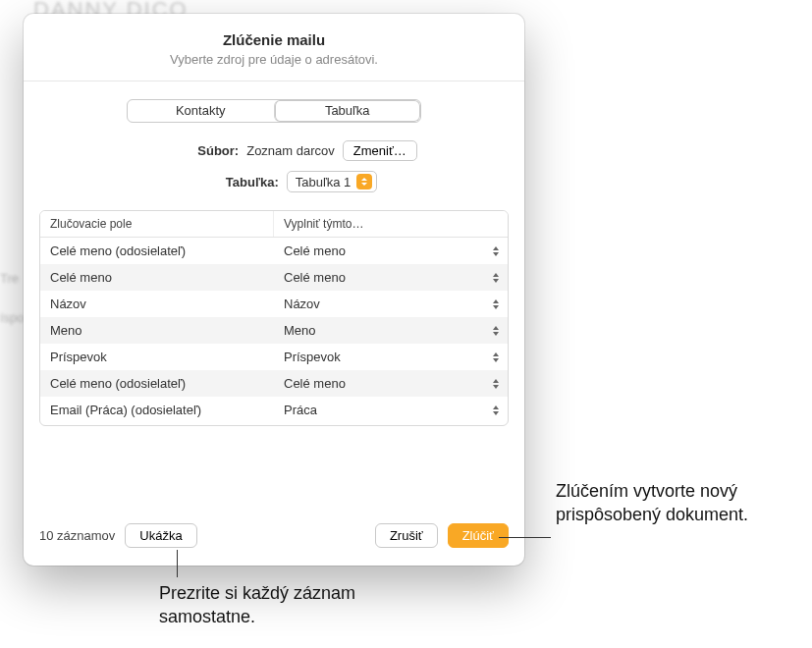 The image size is (812, 648). Describe the element at coordinates (274, 39) in the screenshot. I see `sheet-title: Zlúčenie mailu` at that location.